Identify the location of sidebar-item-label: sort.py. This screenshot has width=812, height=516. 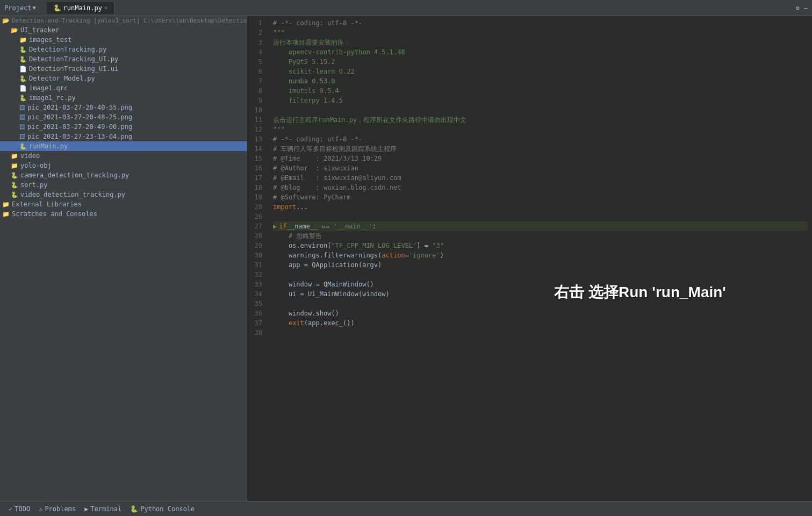
(34, 185).